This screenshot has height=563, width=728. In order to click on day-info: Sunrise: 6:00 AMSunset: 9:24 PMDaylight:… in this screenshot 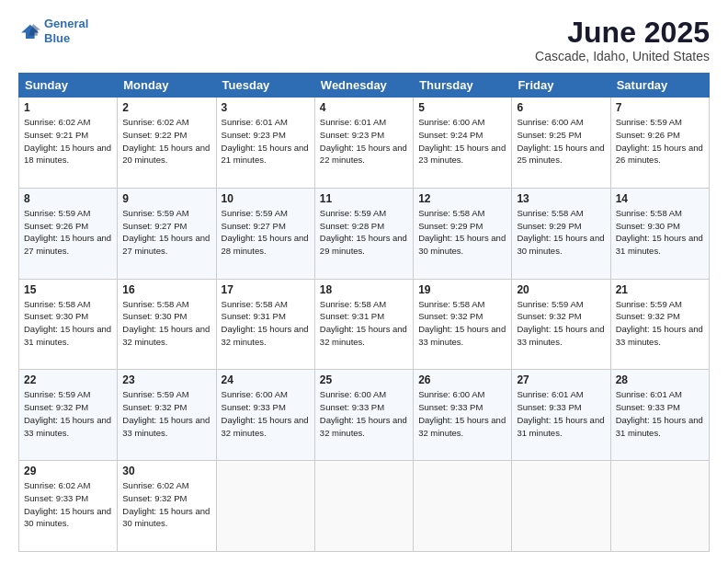, I will do `click(462, 142)`.